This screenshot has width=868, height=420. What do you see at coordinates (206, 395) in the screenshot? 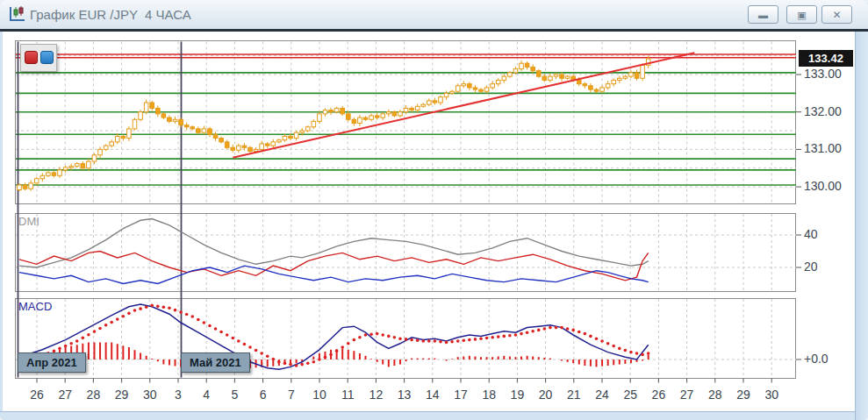
I see `x-axis-label: 4` at bounding box center [206, 395].